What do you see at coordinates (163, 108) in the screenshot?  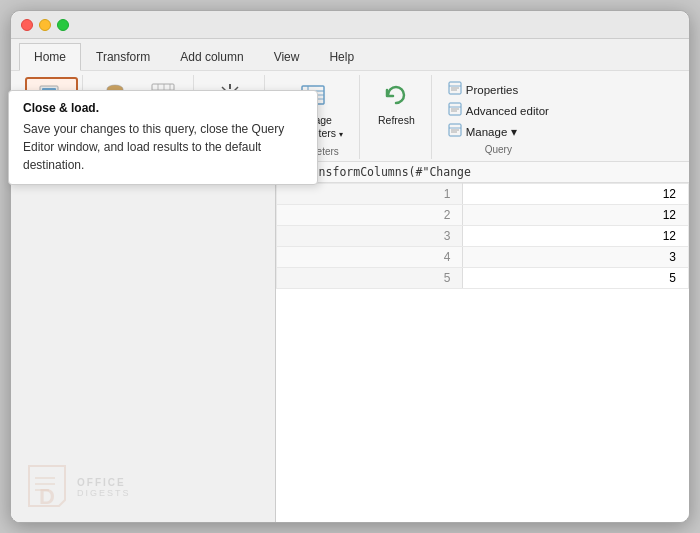 I see `tooltip-title: Close & load.` at bounding box center [163, 108].